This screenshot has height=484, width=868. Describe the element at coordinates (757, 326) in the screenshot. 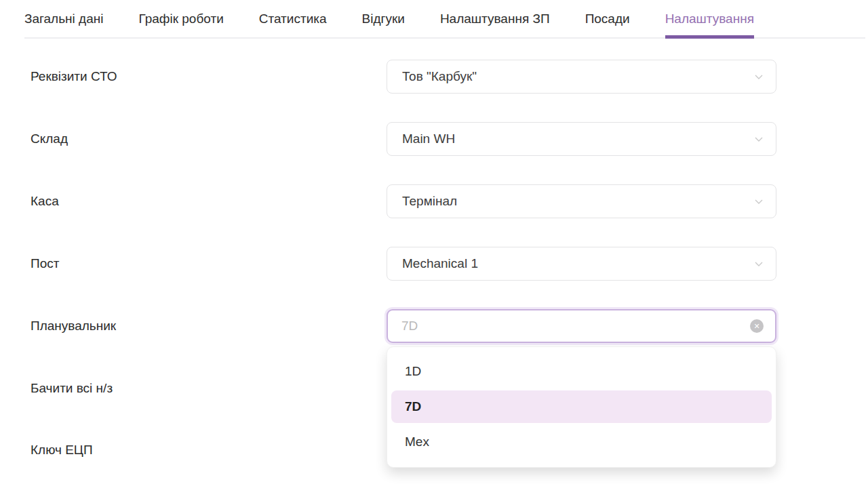

I see `clear-icon: ✕` at that location.